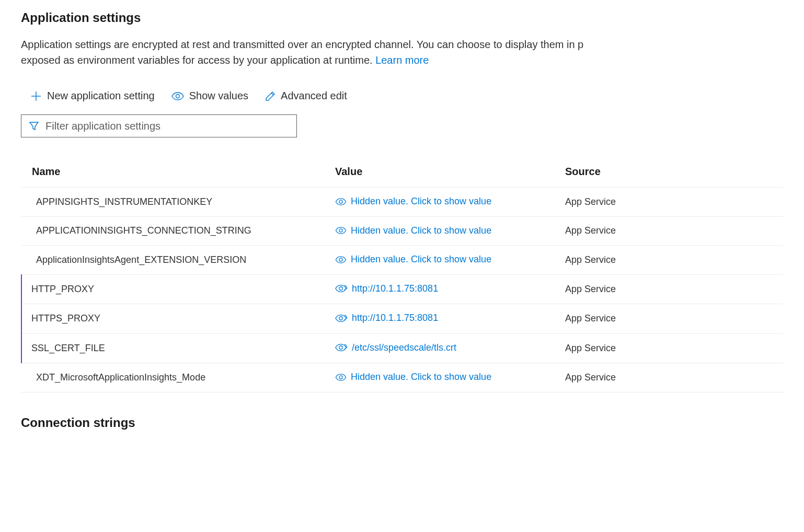 The width and height of the screenshot is (804, 532). Describe the element at coordinates (396, 348) in the screenshot. I see `hide-value-link: /etc/ssl/speedscale/tls.crt` at that location.